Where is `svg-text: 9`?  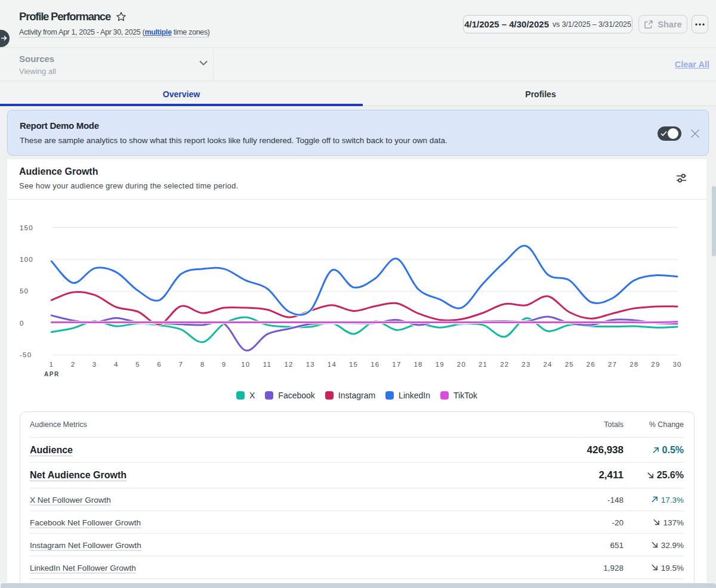 svg-text: 9 is located at coordinates (224, 364).